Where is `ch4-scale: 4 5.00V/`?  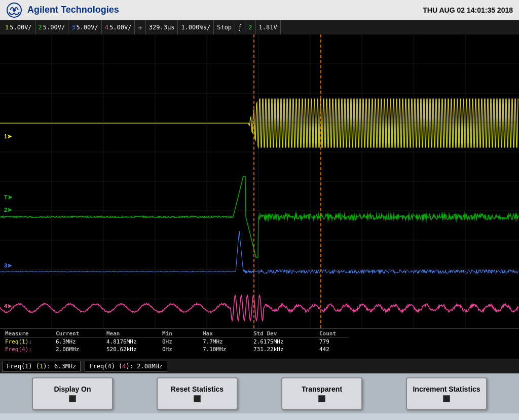 ch4-scale: 4 5.00V/ is located at coordinates (119, 27).